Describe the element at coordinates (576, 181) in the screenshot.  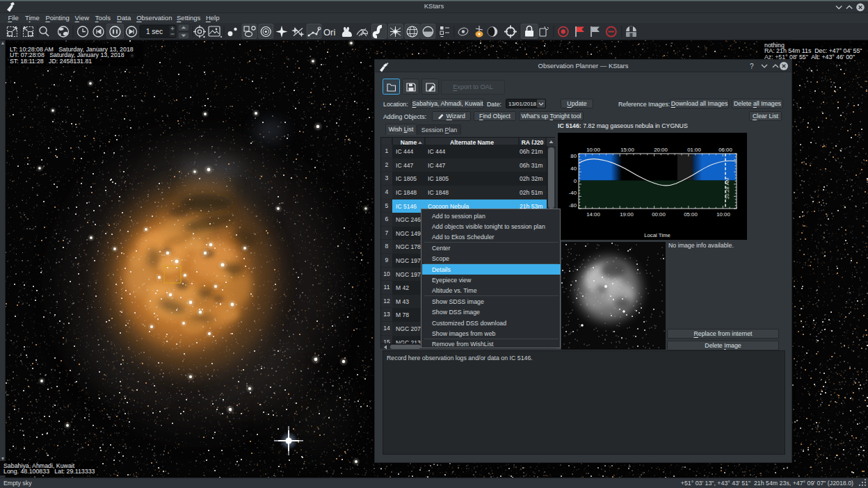
I see `svg-text: 0` at that location.